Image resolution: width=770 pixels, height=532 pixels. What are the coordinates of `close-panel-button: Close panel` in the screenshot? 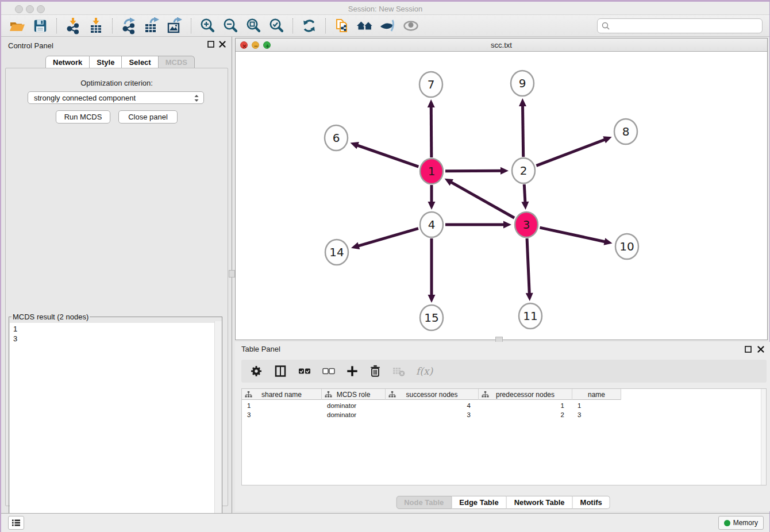 It's located at (148, 117).